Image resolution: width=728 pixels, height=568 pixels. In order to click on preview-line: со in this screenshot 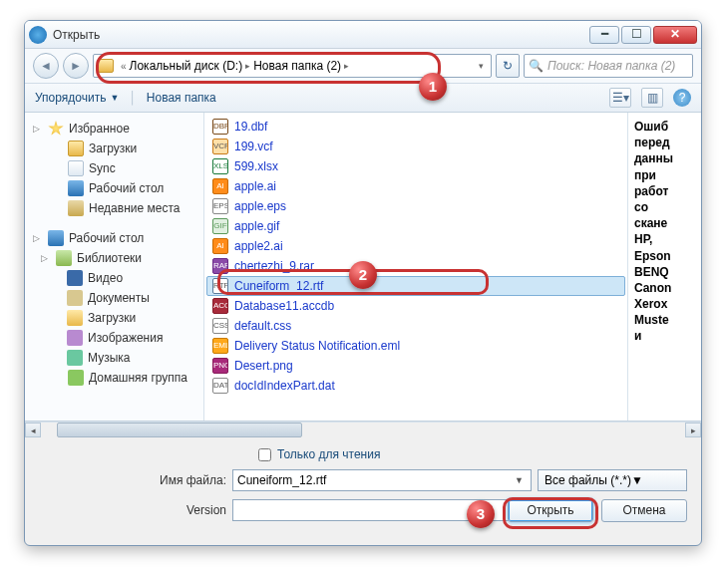, I will do `click(664, 207)`.